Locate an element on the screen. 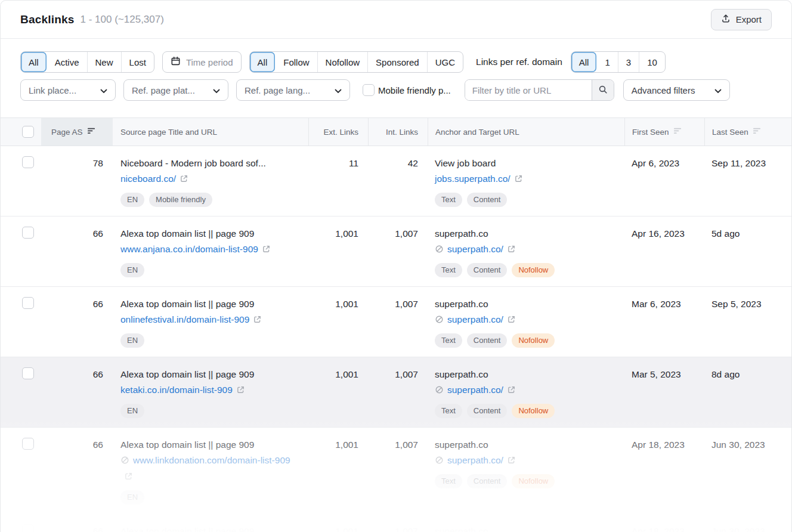 This screenshot has height=532, width=792. links-per-domain-label: Links per ref. domain is located at coordinates (519, 62).